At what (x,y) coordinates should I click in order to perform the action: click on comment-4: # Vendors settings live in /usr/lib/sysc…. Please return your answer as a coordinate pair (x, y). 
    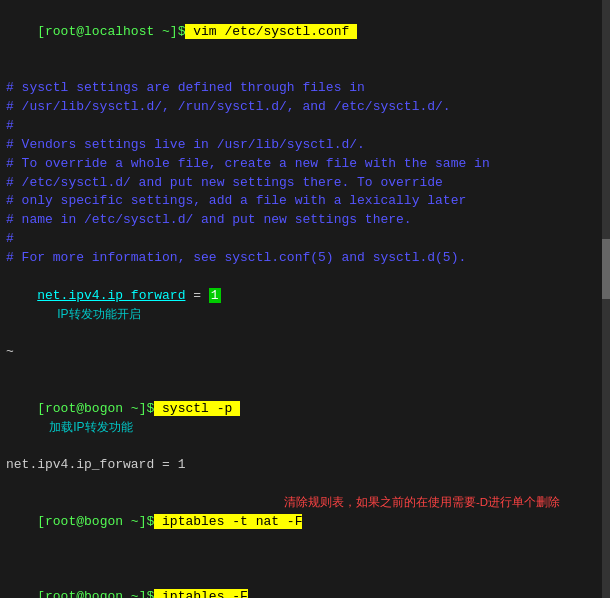
    Looking at the image, I should click on (305, 146).